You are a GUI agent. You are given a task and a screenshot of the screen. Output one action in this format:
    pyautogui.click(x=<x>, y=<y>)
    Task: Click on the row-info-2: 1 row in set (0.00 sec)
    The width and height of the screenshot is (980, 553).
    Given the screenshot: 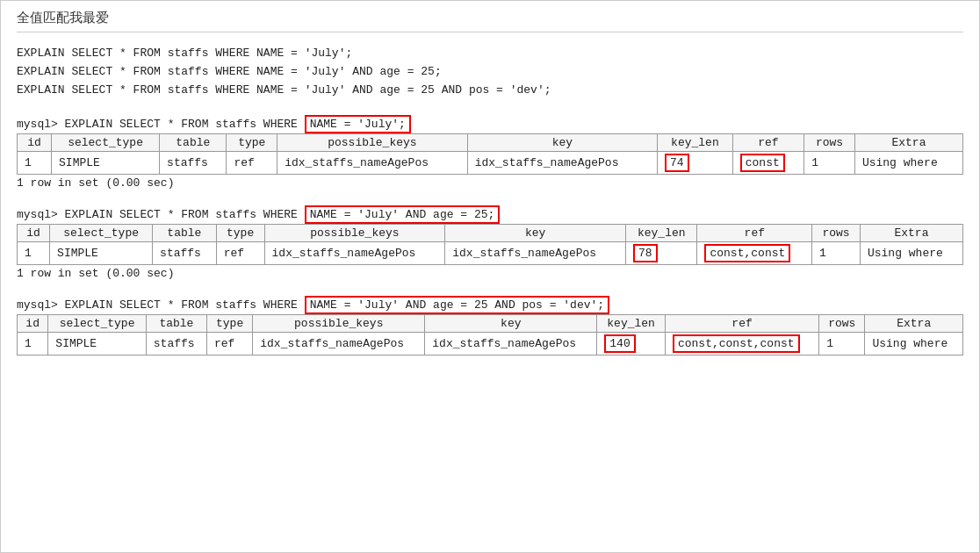 What is the action you would take?
    pyautogui.click(x=490, y=274)
    